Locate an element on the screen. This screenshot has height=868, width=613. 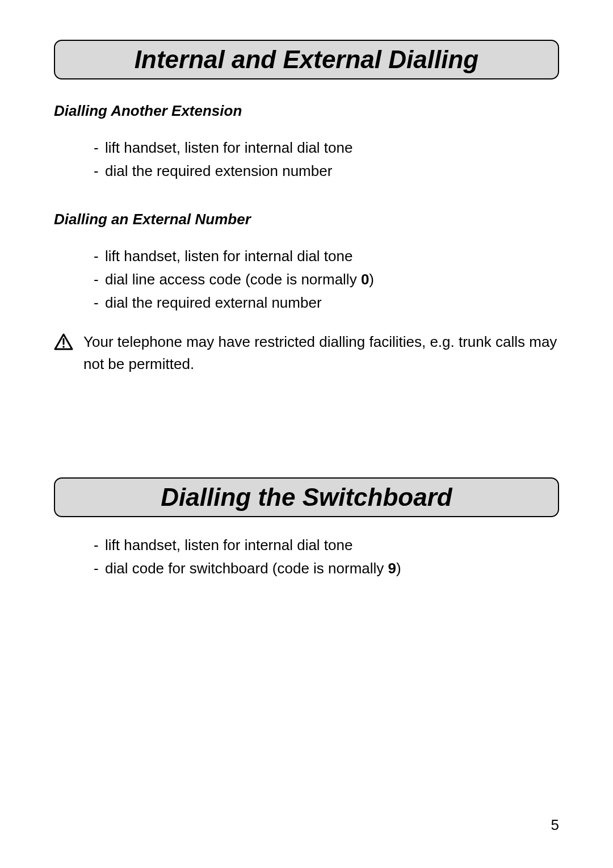
section-title-2: Dialling the Switchboard is located at coordinates (306, 497).